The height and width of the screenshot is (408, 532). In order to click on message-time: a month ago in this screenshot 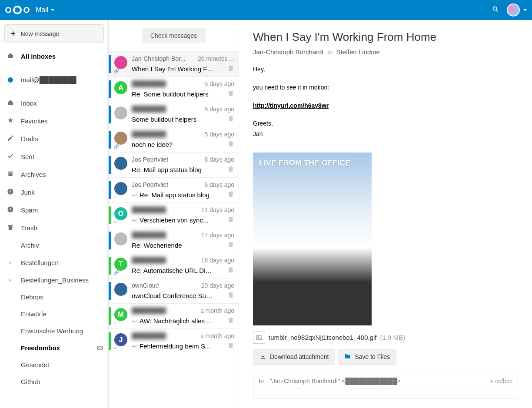, I will do `click(217, 311)`.